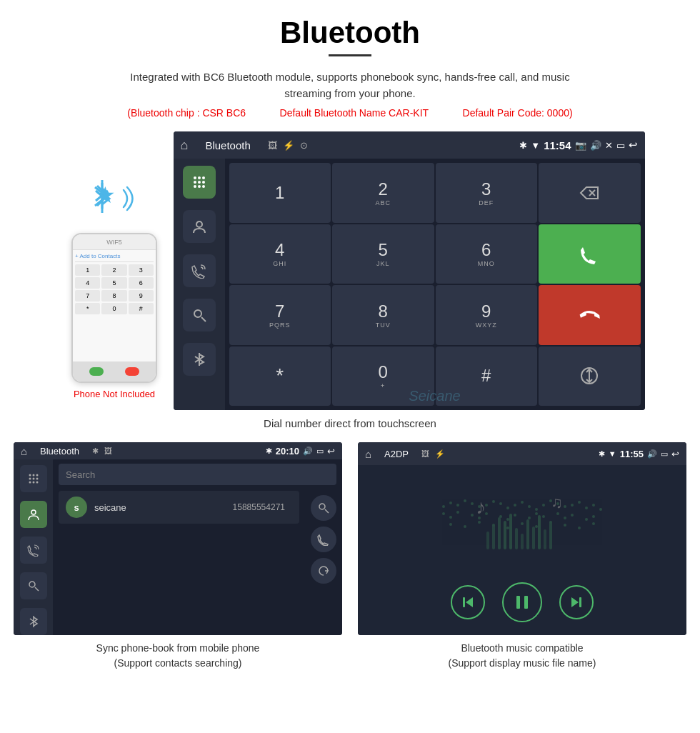  What do you see at coordinates (280, 254) in the screenshot?
I see `dial-key-4: 4GHI` at bounding box center [280, 254].